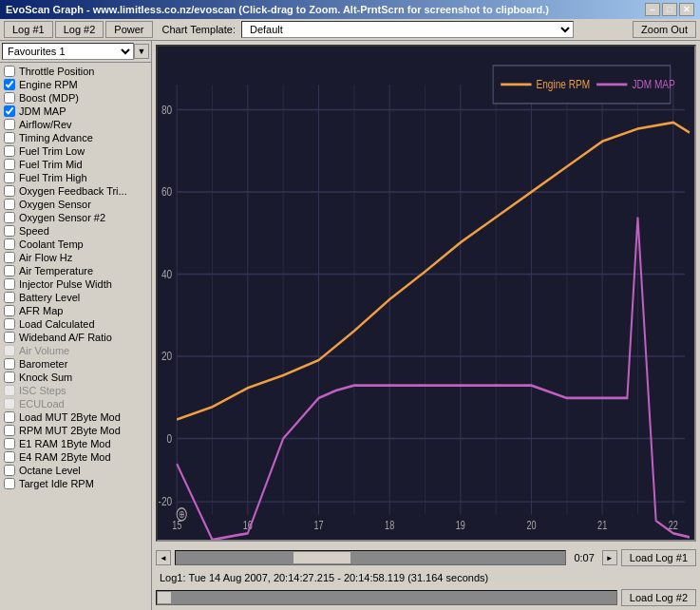 The height and width of the screenshot is (610, 700). Describe the element at coordinates (165, 502) in the screenshot. I see `svg-text: -20` at that location.